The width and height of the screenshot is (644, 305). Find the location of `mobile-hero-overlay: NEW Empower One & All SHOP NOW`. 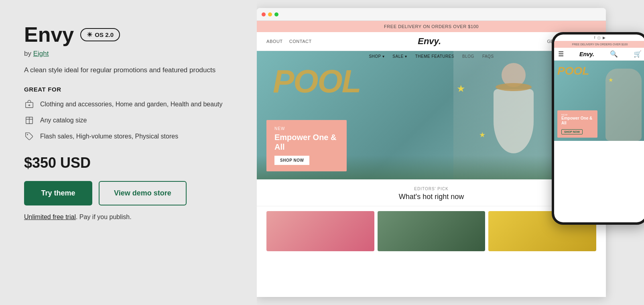

mobile-hero-overlay: NEW Empower One & All SHOP NOW is located at coordinates (577, 124).